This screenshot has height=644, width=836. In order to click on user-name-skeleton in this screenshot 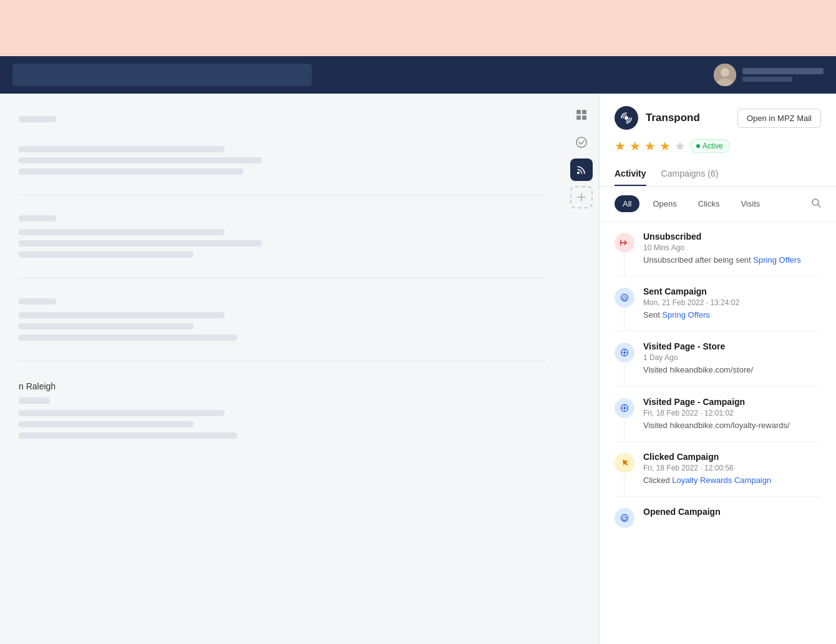, I will do `click(783, 71)`.